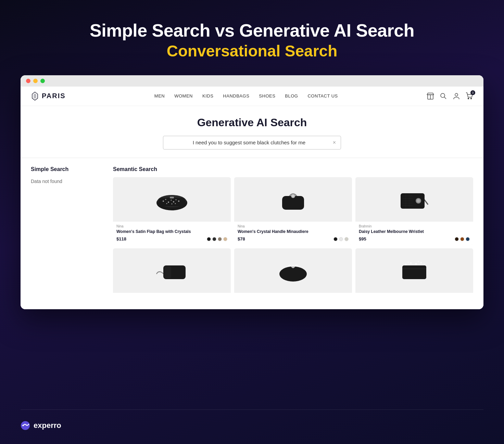  Describe the element at coordinates (414, 271) in the screenshot. I see `crystal-box-image` at that location.